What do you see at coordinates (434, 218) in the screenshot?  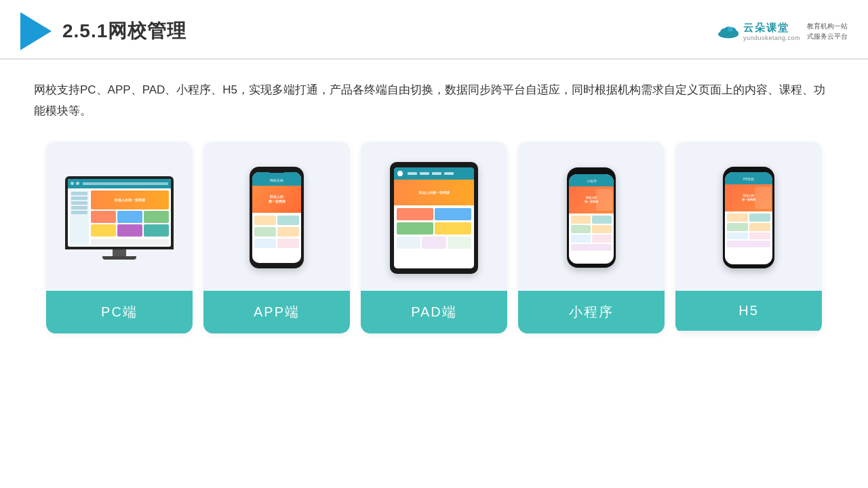 I see `pad-tablet-mockup: 职达人的第一堂网课` at bounding box center [434, 218].